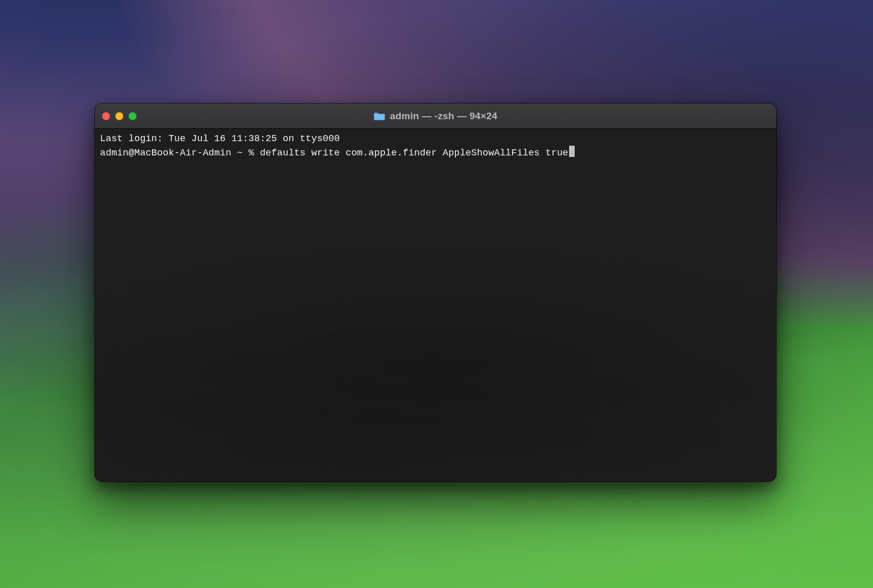 Image resolution: width=873 pixels, height=588 pixels. I want to click on close-button, so click(106, 116).